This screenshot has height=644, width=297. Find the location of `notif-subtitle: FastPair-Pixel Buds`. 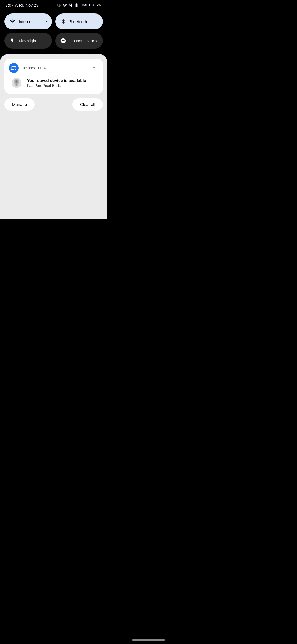

notif-subtitle: FastPair-Pixel Buds is located at coordinates (57, 86).